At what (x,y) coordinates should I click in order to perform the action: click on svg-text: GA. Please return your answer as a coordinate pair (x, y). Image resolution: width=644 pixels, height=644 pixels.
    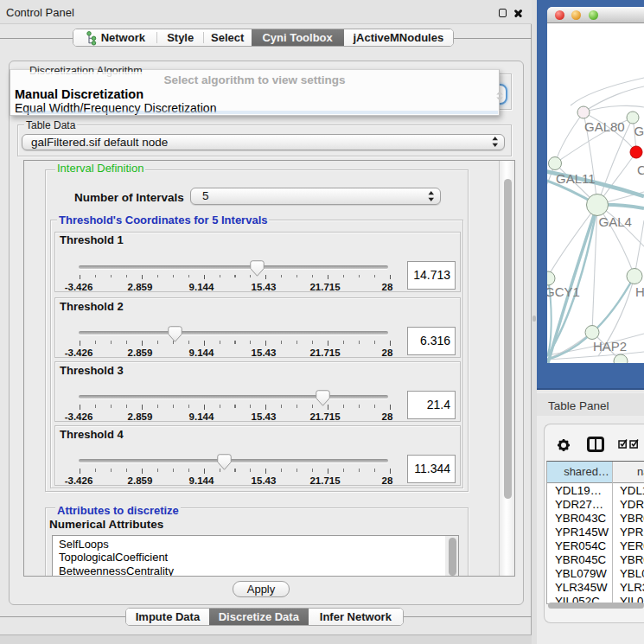
    Looking at the image, I should click on (640, 131).